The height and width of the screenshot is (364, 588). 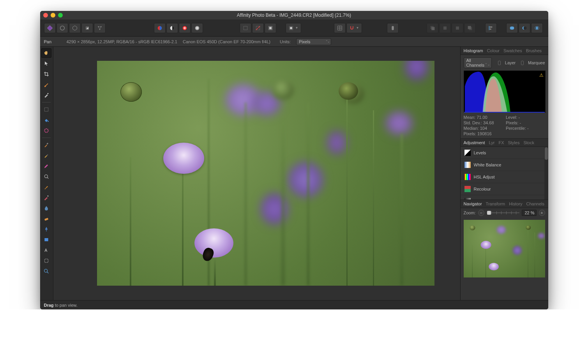 What do you see at coordinates (524, 28) in the screenshot?
I see `boolean-subtract-icon` at bounding box center [524, 28].